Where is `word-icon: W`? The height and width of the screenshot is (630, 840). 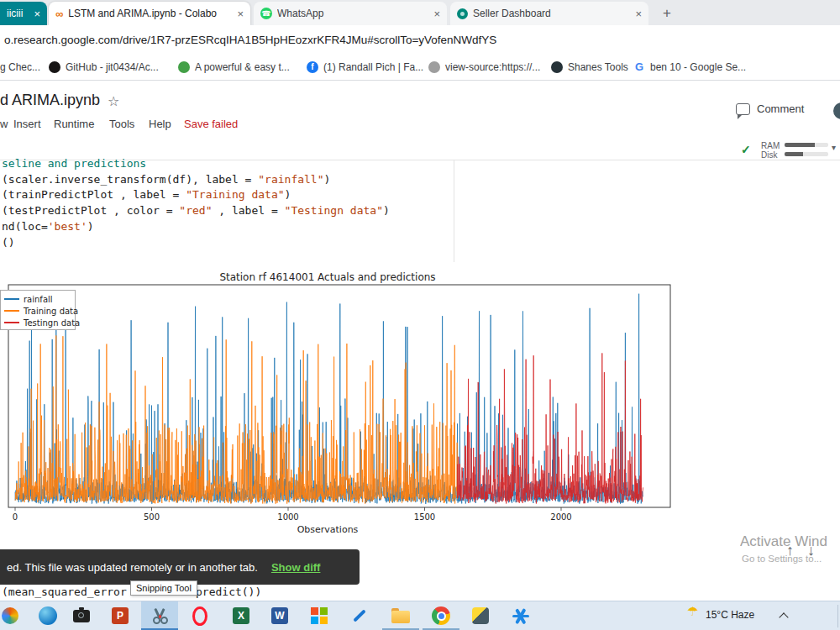 word-icon: W is located at coordinates (280, 616).